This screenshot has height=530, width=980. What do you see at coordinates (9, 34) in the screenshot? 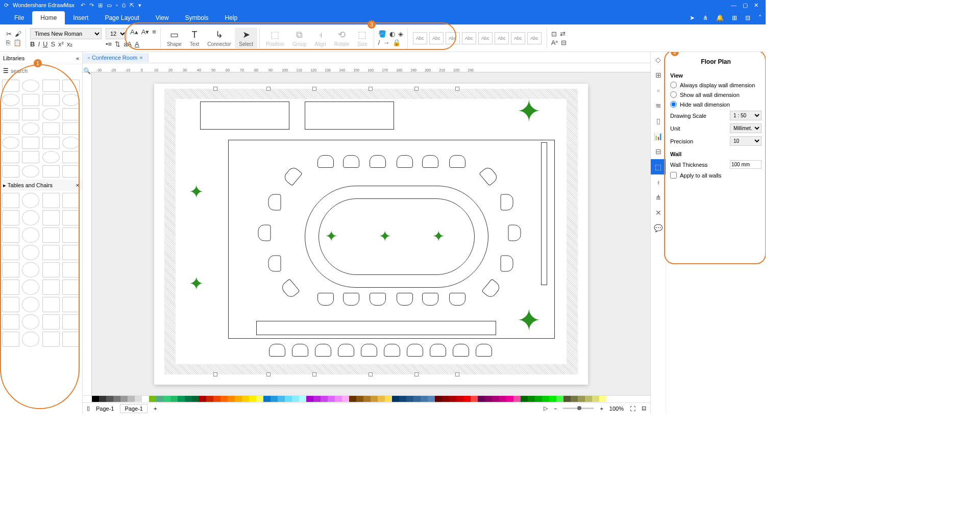
I see `cut-icon: ✂` at bounding box center [9, 34].